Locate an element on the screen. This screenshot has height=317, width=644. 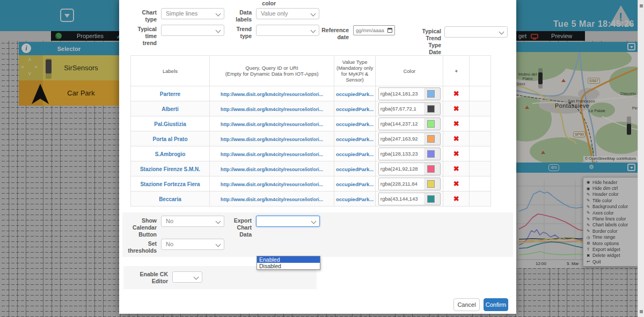
chart-widget-menu-icon is located at coordinates (631, 167).